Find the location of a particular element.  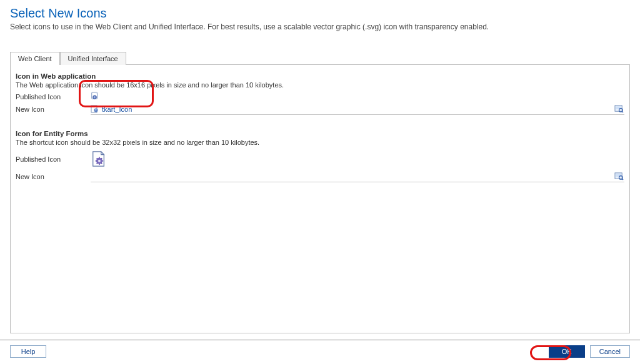

ok-button: OK is located at coordinates (567, 352).